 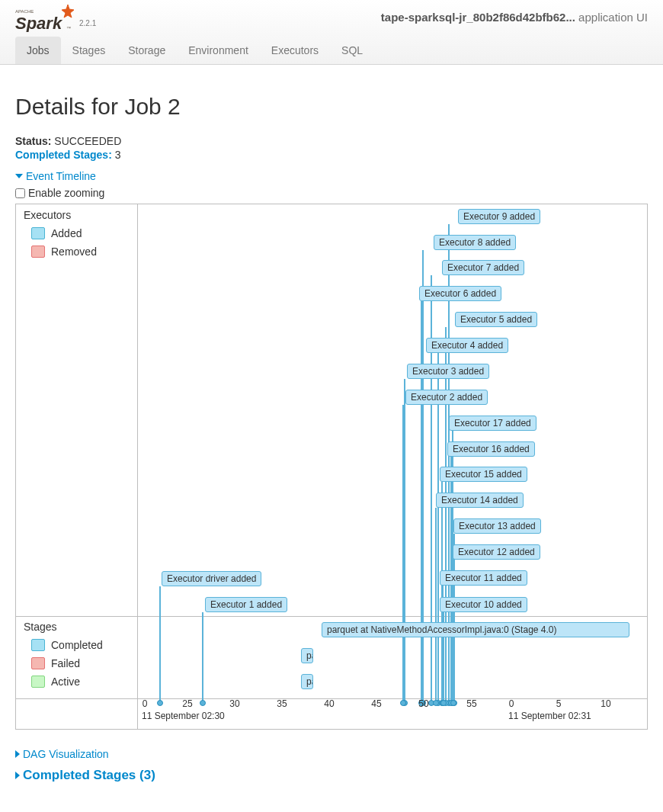 I want to click on axis-tick: 10, so click(x=605, y=704).